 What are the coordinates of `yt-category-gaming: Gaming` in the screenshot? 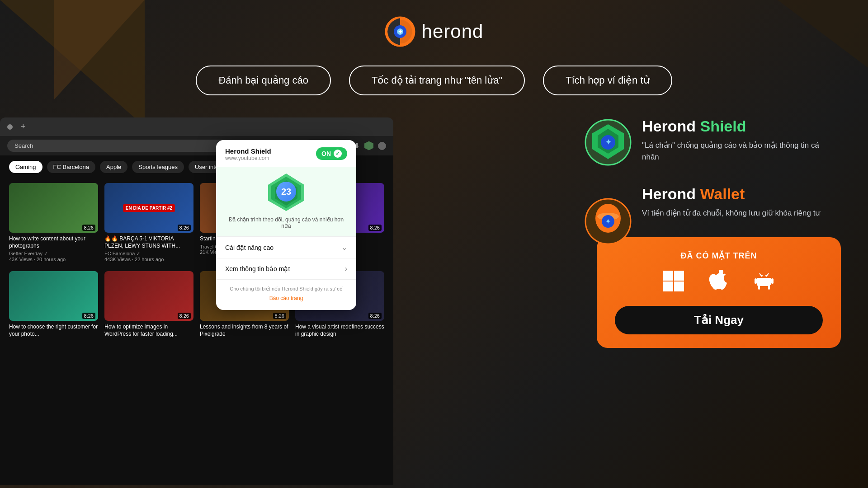 It's located at (26, 167).